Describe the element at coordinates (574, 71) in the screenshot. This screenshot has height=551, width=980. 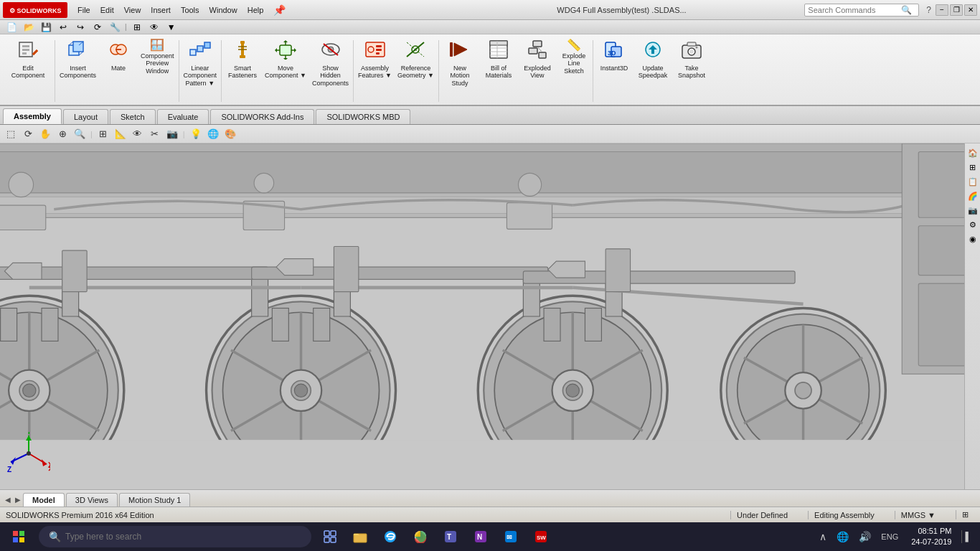
I see `ribbon-explode-line-sketch: 📏 ExplodeLineSketch` at that location.